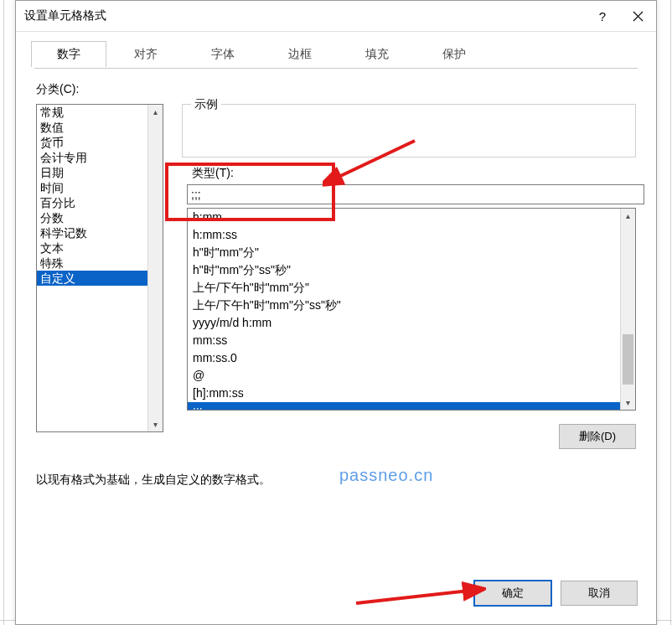 This screenshot has width=672, height=625. I want to click on list-item: 文本, so click(100, 248).